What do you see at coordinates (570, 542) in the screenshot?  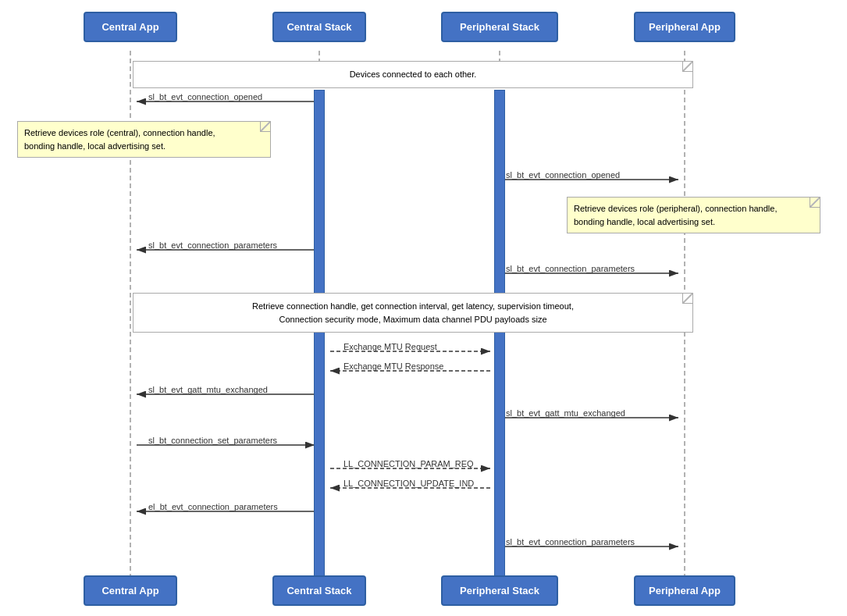 I see `msg-label-13: sl_bt_evt_connection_parameters` at bounding box center [570, 542].